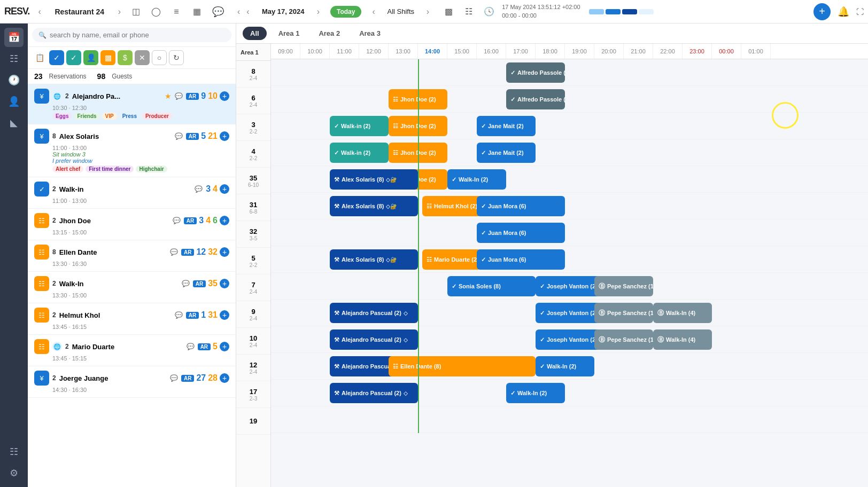  I want to click on grid-icon: ☷, so click(469, 12).